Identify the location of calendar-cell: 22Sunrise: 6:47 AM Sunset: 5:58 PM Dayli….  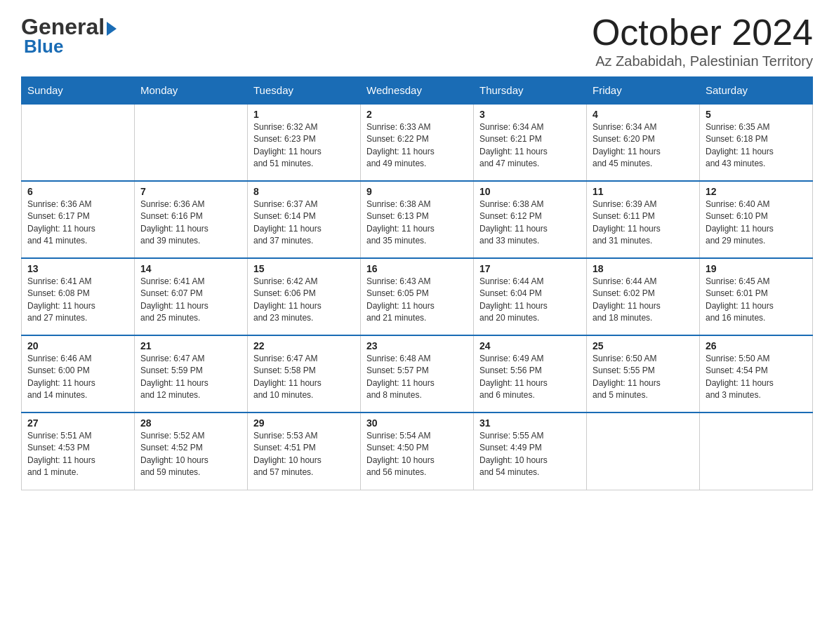
(305, 374).